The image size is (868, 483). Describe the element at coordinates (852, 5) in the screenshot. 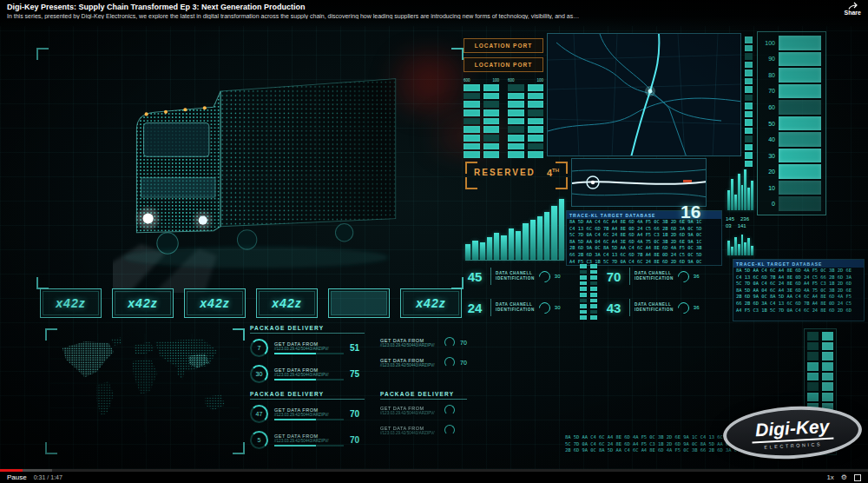

I see `share-icon` at that location.